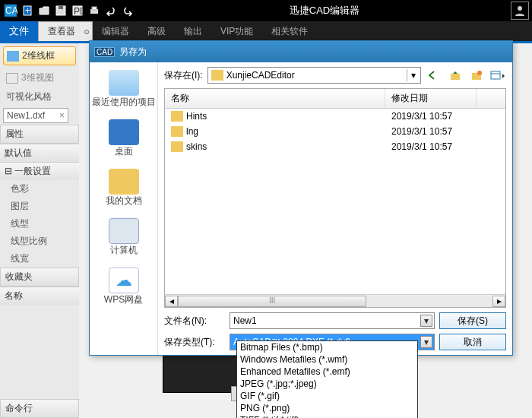  What do you see at coordinates (327, 359) in the screenshot?
I see `filetype-option: Windows Metafiles (*.wmf)` at bounding box center [327, 359].